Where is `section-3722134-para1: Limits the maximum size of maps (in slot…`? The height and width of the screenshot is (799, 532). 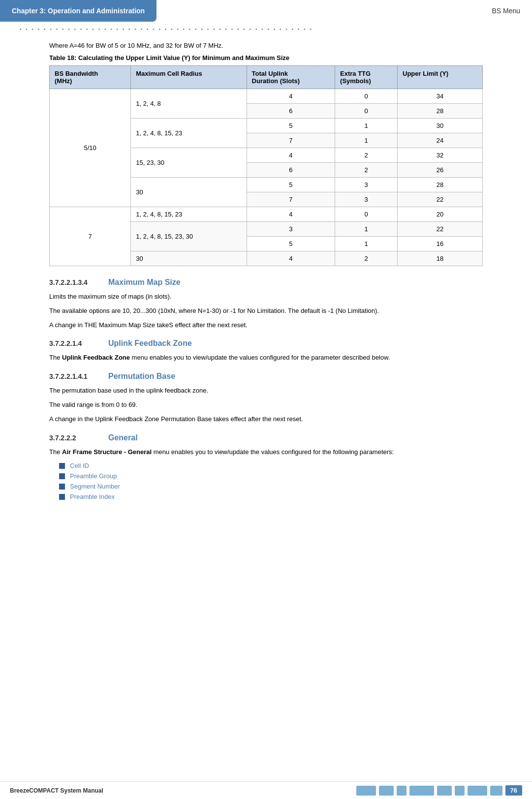
section-3722134-para1: Limits the maximum size of maps (in slot… is located at coordinates (266, 297).